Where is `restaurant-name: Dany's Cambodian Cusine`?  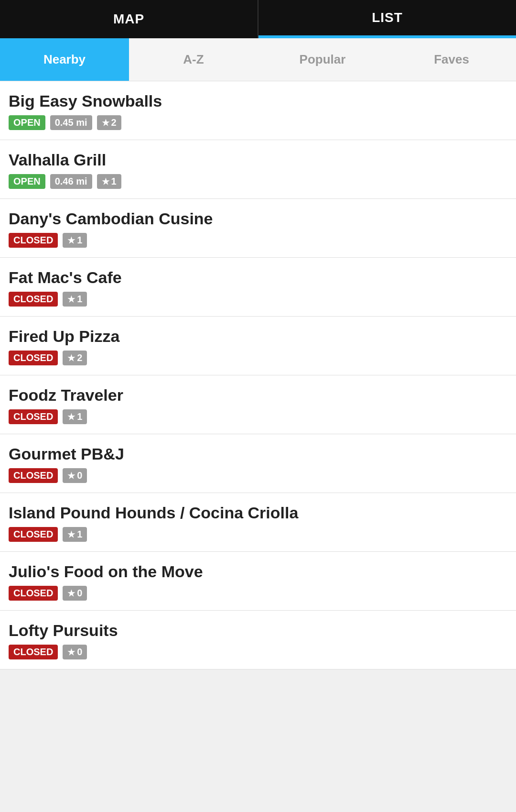
restaurant-name: Dany's Cambodian Cusine is located at coordinates (258, 219).